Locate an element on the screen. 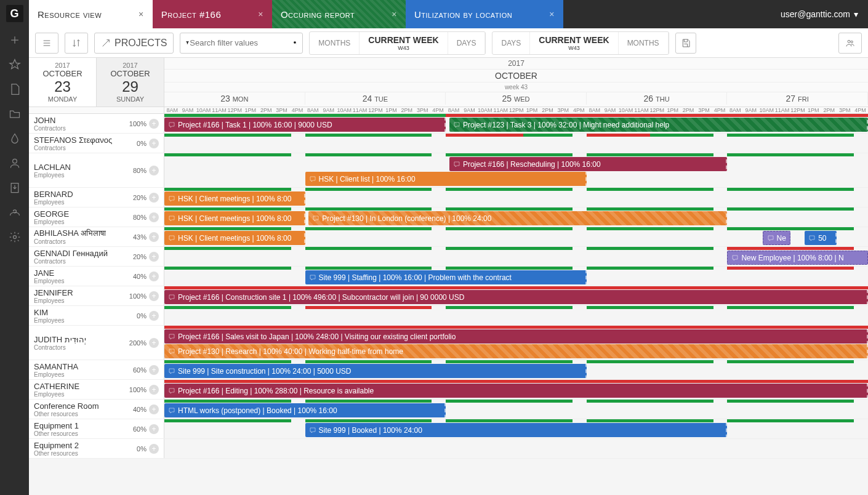  import-icon is located at coordinates (15, 188).